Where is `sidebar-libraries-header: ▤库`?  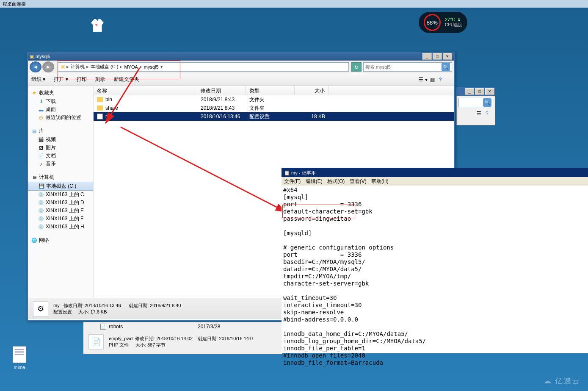 sidebar-libraries-header: ▤库 is located at coordinates (61, 131).